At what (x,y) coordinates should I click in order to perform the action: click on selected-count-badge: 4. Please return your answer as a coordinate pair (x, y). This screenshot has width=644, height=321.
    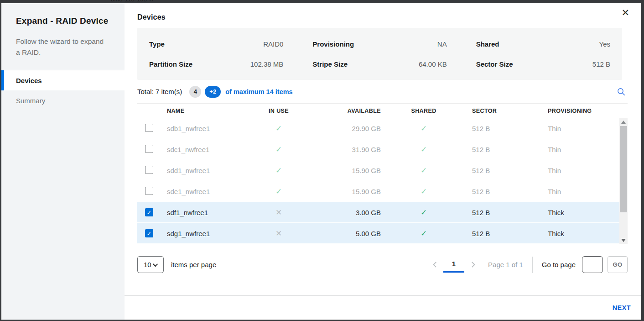
    Looking at the image, I should click on (195, 92).